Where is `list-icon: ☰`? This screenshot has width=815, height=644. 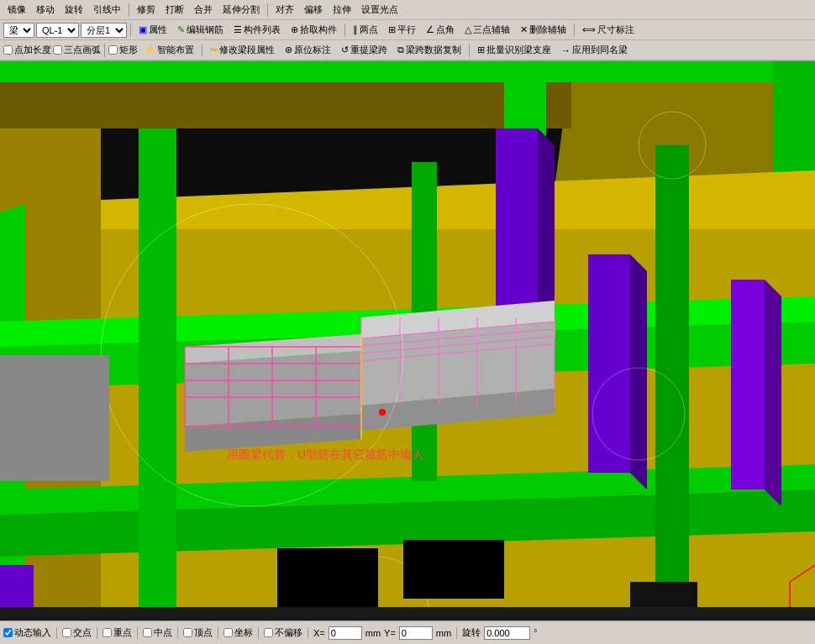 list-icon: ☰ is located at coordinates (238, 30).